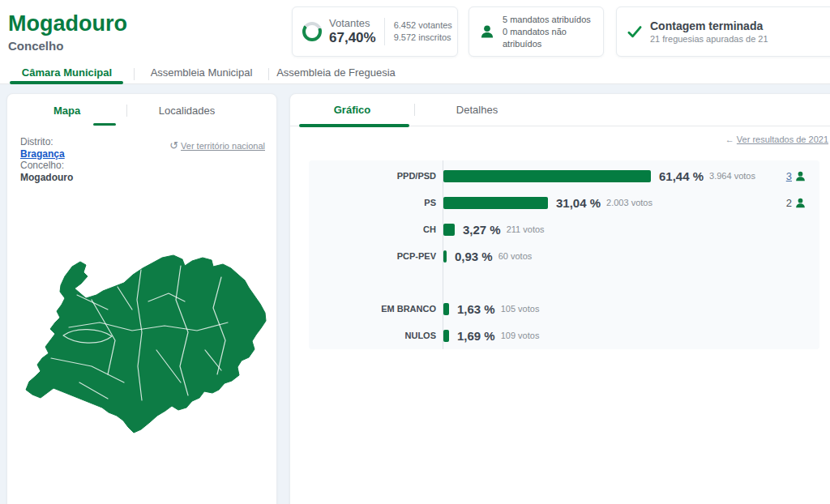  I want to click on chart-row-ppd-psd: PPD/PSD 61,44 % 3.964 votos, so click(564, 176).